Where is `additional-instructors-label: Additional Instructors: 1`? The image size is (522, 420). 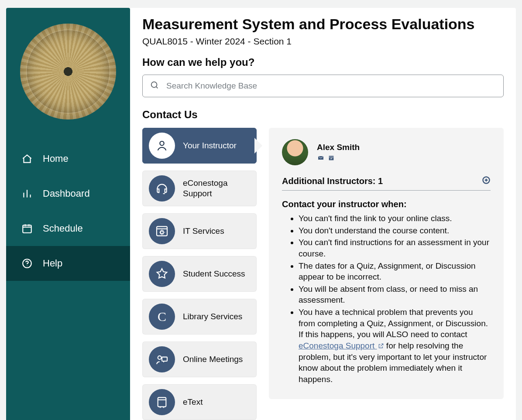 additional-instructors-label: Additional Instructors: 1 is located at coordinates (333, 181).